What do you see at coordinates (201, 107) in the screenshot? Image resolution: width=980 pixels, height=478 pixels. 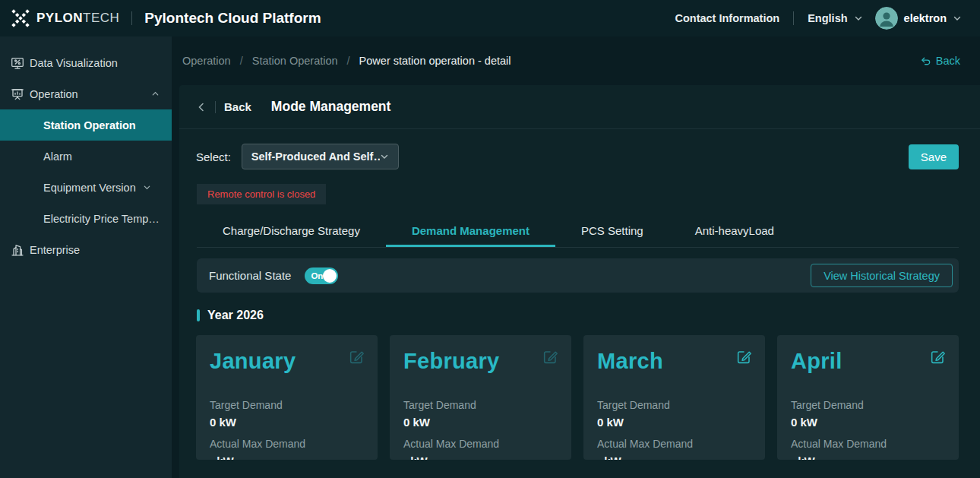 I see `chevron-left-icon` at bounding box center [201, 107].